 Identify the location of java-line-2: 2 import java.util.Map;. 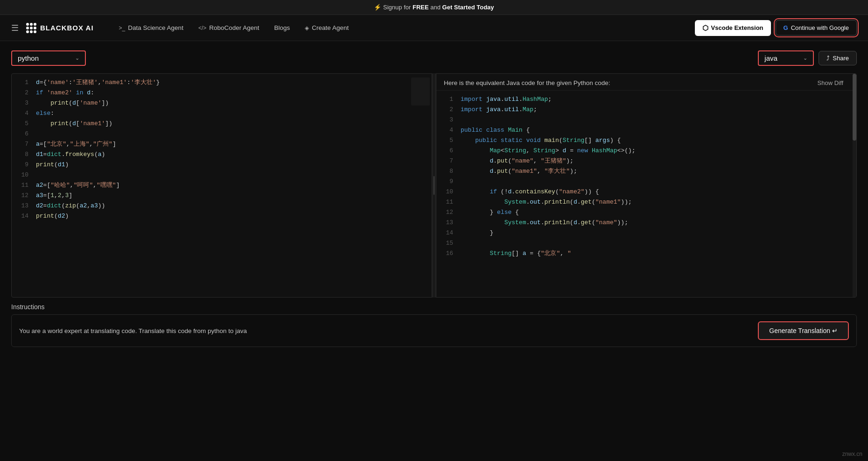
(643, 110).